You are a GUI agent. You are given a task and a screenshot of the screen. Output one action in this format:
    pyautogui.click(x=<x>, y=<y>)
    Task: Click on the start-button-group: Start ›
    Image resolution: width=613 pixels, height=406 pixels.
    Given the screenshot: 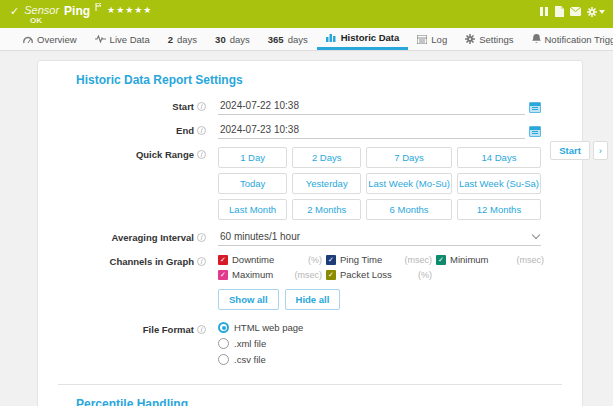 What is the action you would take?
    pyautogui.click(x=579, y=150)
    